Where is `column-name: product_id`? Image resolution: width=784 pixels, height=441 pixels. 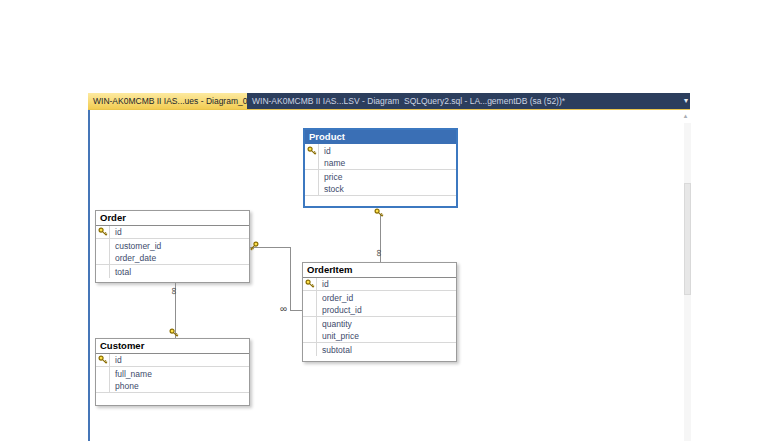
column-name: product_id is located at coordinates (340, 310).